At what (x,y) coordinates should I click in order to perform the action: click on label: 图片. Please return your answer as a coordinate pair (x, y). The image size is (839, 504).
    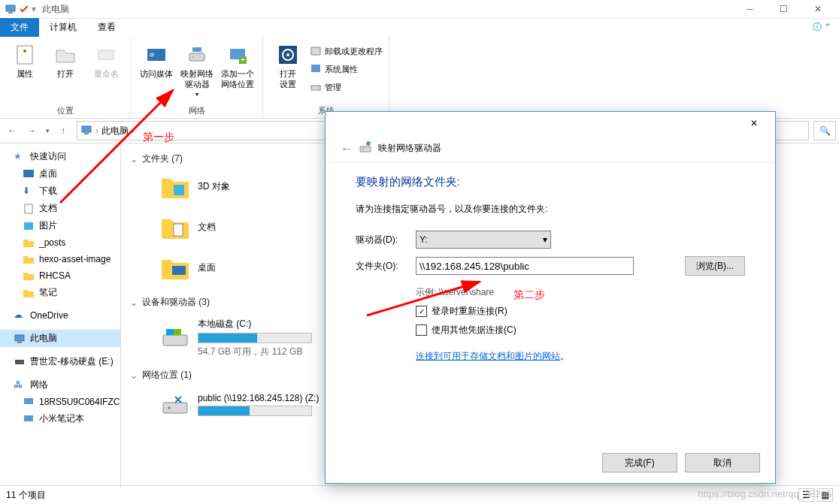
    Looking at the image, I should click on (48, 225).